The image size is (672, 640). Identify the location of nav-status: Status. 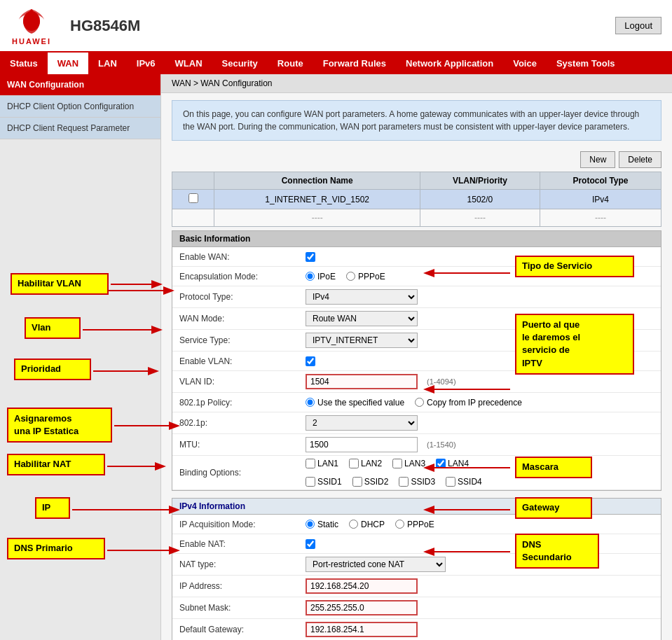
(24, 63).